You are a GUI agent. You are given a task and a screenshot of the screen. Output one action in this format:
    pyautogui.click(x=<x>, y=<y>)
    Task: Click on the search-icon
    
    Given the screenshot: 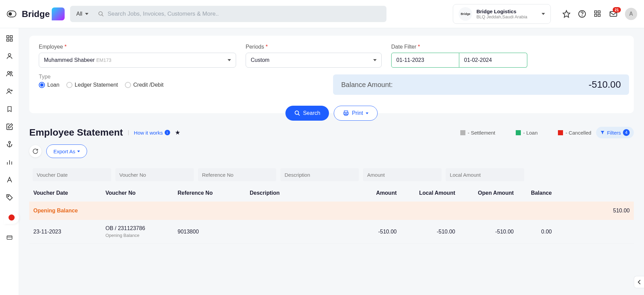 What is the action you would take?
    pyautogui.click(x=101, y=14)
    